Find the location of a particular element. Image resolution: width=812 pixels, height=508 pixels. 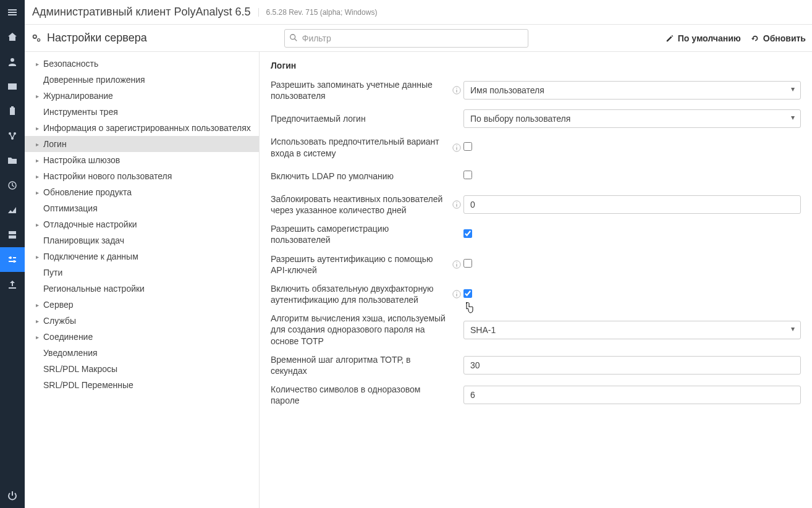

tree-item: ▸Безопасность is located at coordinates (142, 64).